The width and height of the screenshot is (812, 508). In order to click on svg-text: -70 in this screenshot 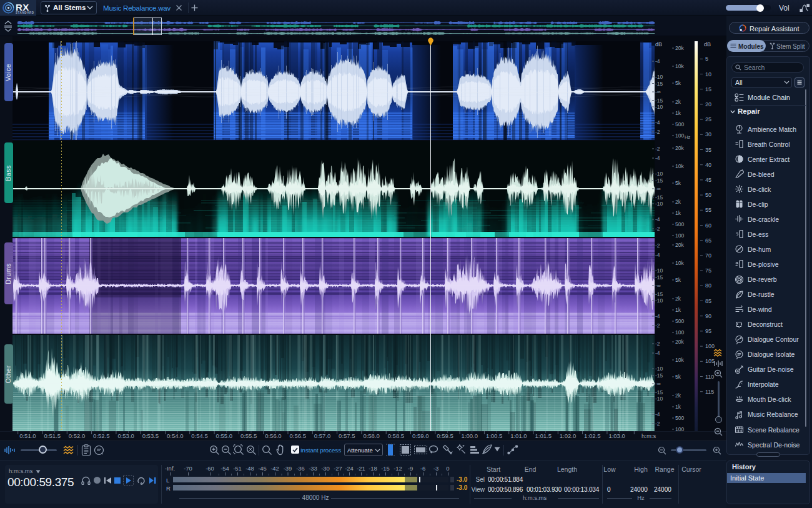, I will do `click(188, 469)`.